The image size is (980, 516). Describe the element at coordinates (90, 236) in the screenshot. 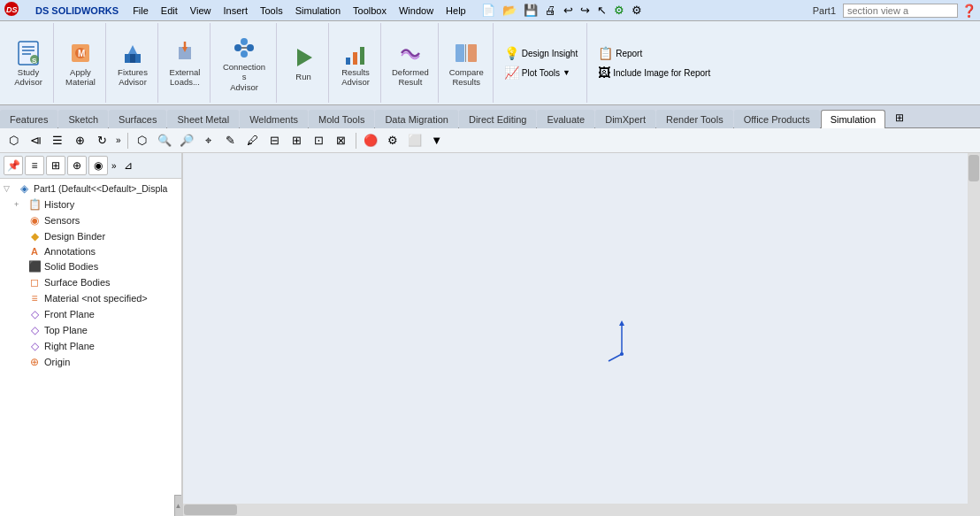

I see `tree-item-design-binder: ◆ Design Binder` at that location.